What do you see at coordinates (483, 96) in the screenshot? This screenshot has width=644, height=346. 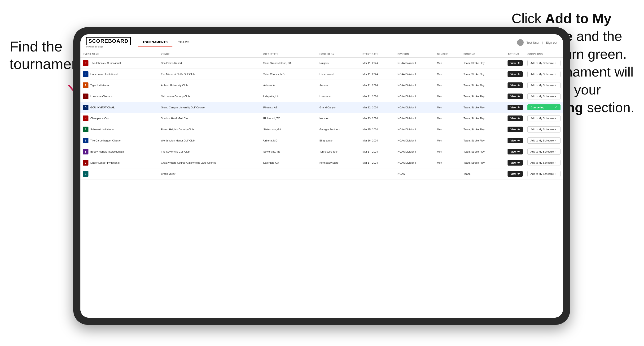 I see `scoring-cell: Team, Stroke Play` at bounding box center [483, 96].